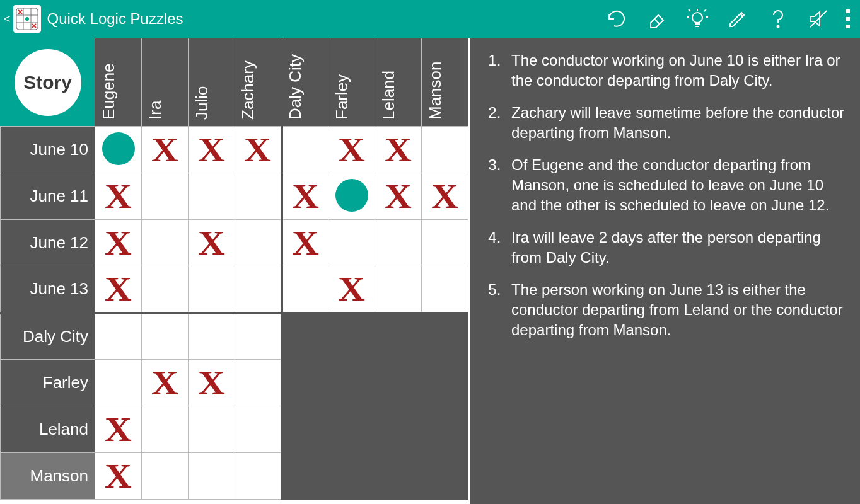 This screenshot has height=504, width=860. I want to click on eraser-button, so click(657, 19).